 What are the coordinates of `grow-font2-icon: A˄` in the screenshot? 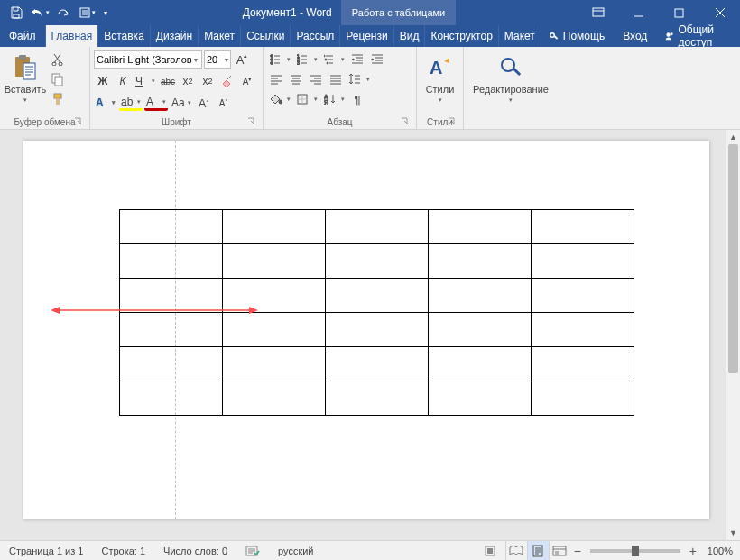 It's located at (204, 103).